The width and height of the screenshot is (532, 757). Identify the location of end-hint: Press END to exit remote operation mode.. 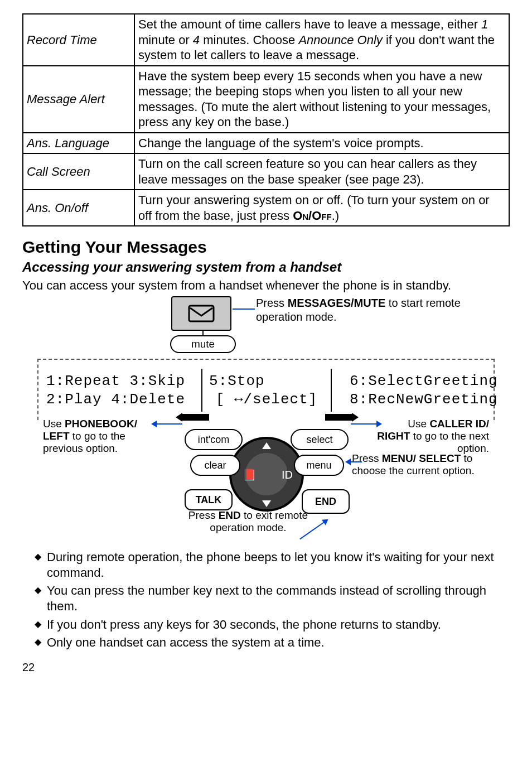
(248, 522).